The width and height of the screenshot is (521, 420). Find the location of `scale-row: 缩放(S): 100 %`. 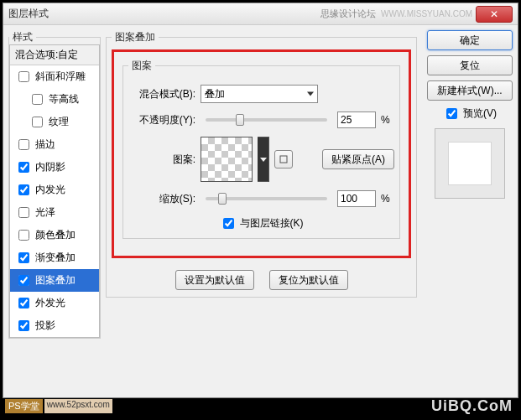

scale-row: 缩放(S): 100 % is located at coordinates (262, 199).